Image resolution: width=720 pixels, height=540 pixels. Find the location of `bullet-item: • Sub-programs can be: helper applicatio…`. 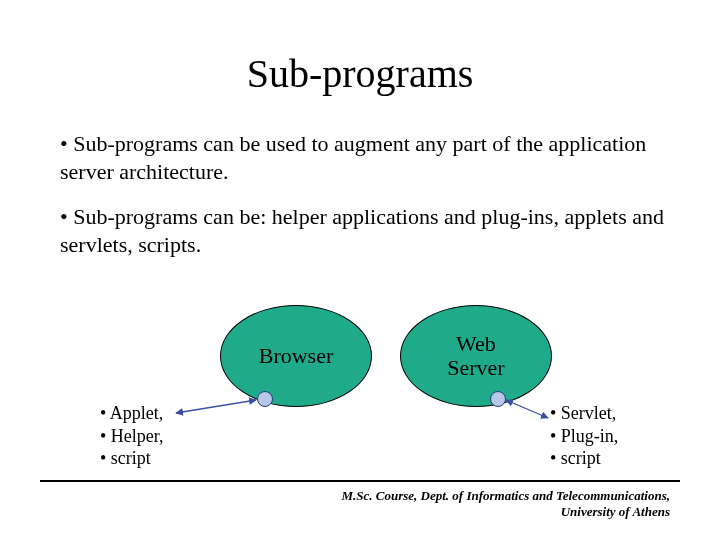

bullet-item: • Sub-programs can be: helper applicatio… is located at coordinates (365, 230).